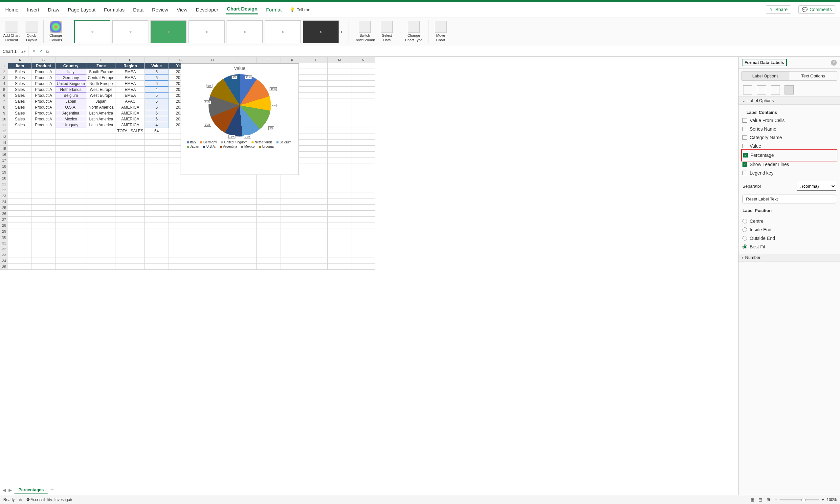 Image resolution: width=840 pixels, height=504 pixels. I want to click on reset-label-text: Reset Label Text, so click(789, 199).